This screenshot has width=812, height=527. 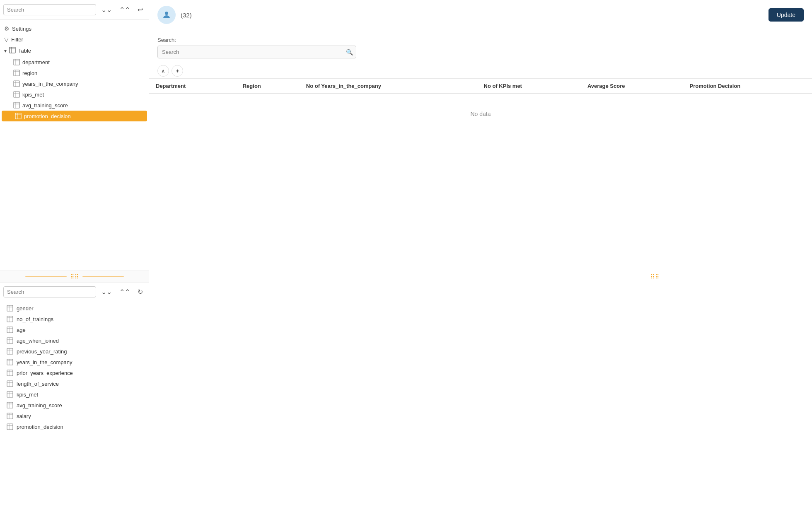 I want to click on field-label-trainings: no_of_trainings, so click(x=35, y=319).